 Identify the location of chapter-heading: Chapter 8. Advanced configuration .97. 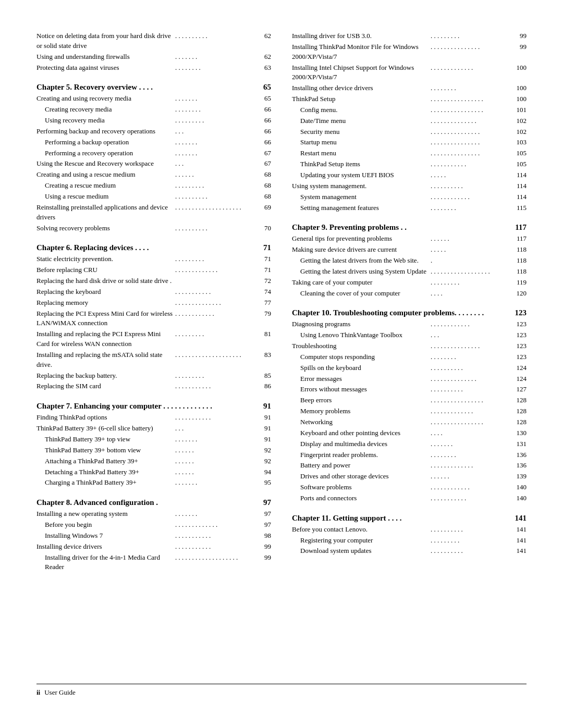
(154, 502).